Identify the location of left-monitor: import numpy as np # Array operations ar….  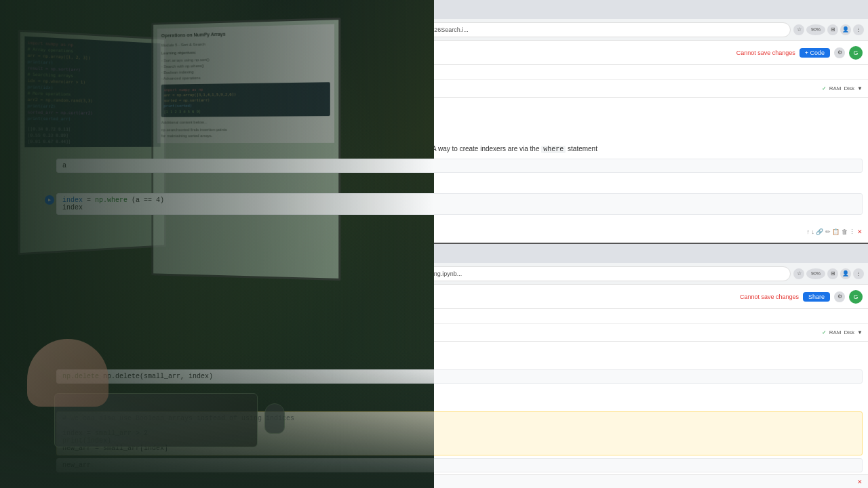
(92, 142).